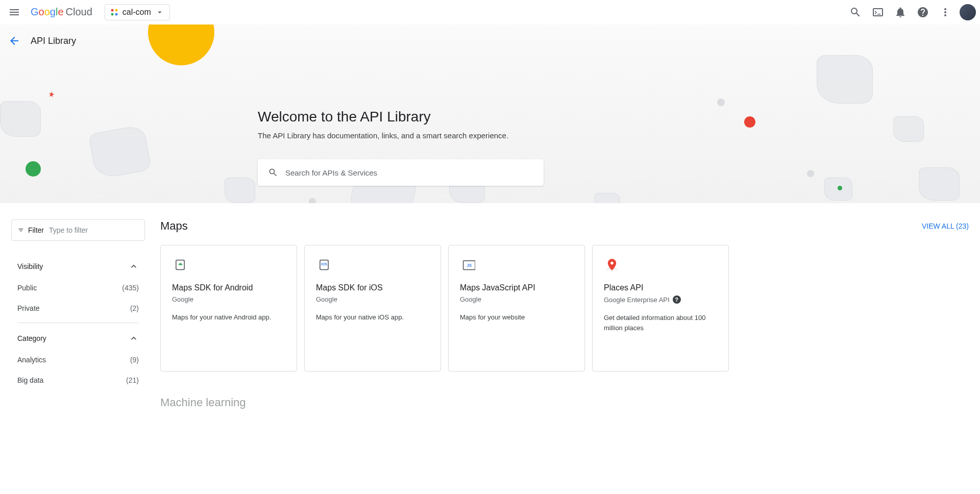 This screenshot has height=494, width=980. What do you see at coordinates (21, 230) in the screenshot?
I see `filter-icon` at bounding box center [21, 230].